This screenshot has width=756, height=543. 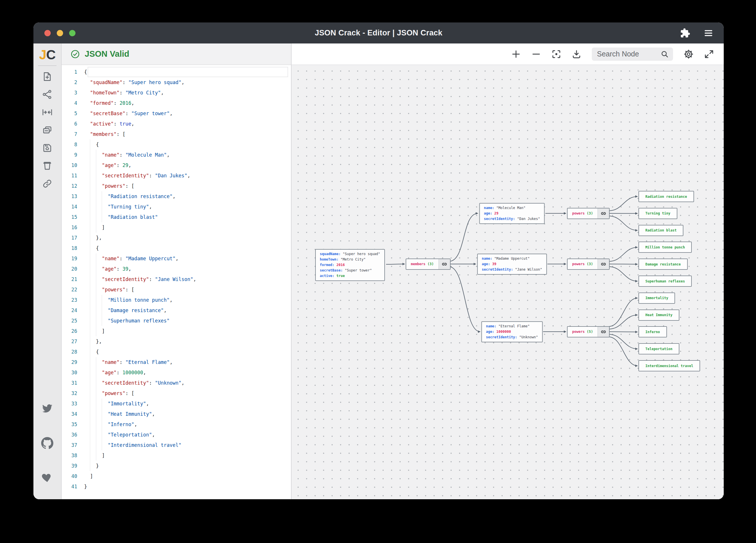 I want to click on power-leaf-node: Superhuman reflexes, so click(x=665, y=281).